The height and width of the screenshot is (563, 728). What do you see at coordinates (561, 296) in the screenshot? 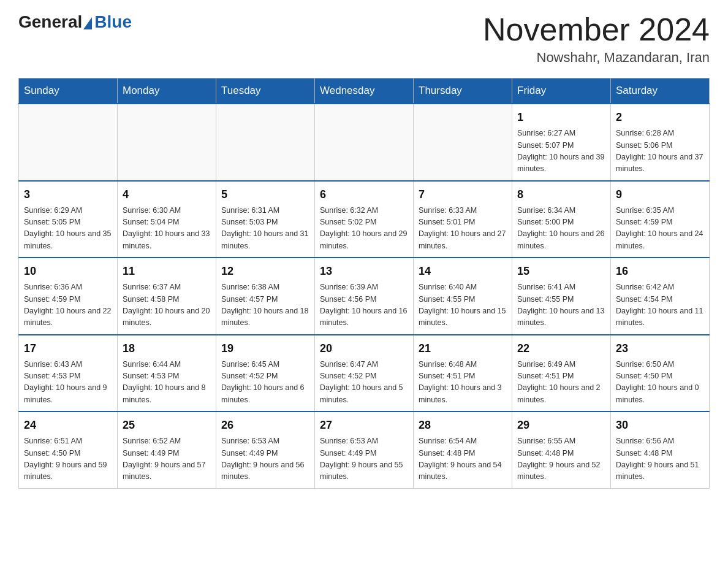
I see `calendar-cell: 15Sunrise: 6:41 AMSunset: 4:55 PMDayligh…` at bounding box center [561, 296].